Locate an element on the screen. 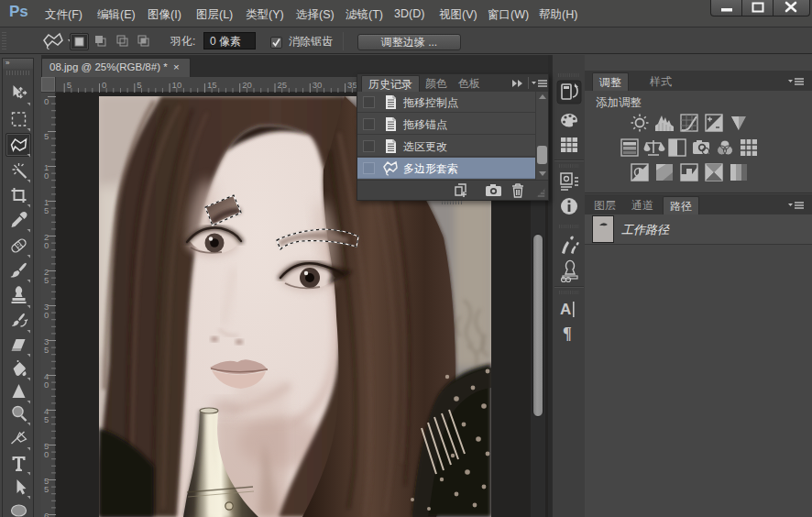 The width and height of the screenshot is (812, 517). svg-text: 55 is located at coordinates (46, 485).